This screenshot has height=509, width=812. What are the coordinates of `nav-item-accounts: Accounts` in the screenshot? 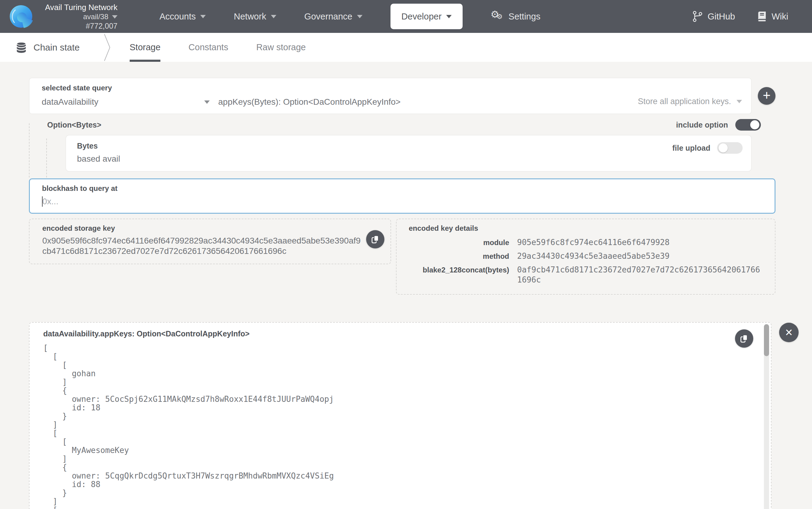 It's located at (182, 16).